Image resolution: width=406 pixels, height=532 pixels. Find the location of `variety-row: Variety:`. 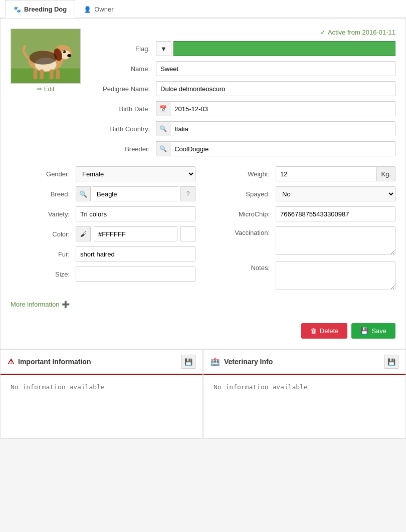

variety-row: Variety: is located at coordinates (103, 214).